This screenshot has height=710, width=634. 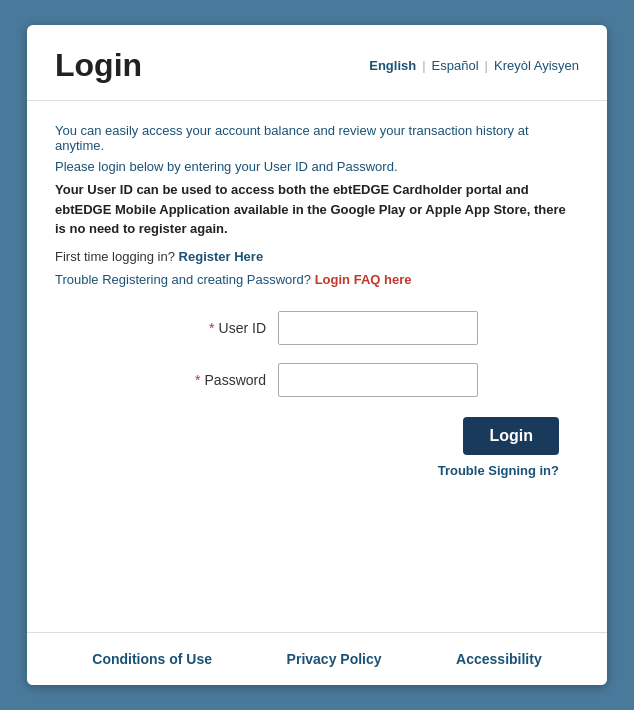 I want to click on trouble-text: Trouble Registering and creating Passwor…, so click(x=183, y=280).